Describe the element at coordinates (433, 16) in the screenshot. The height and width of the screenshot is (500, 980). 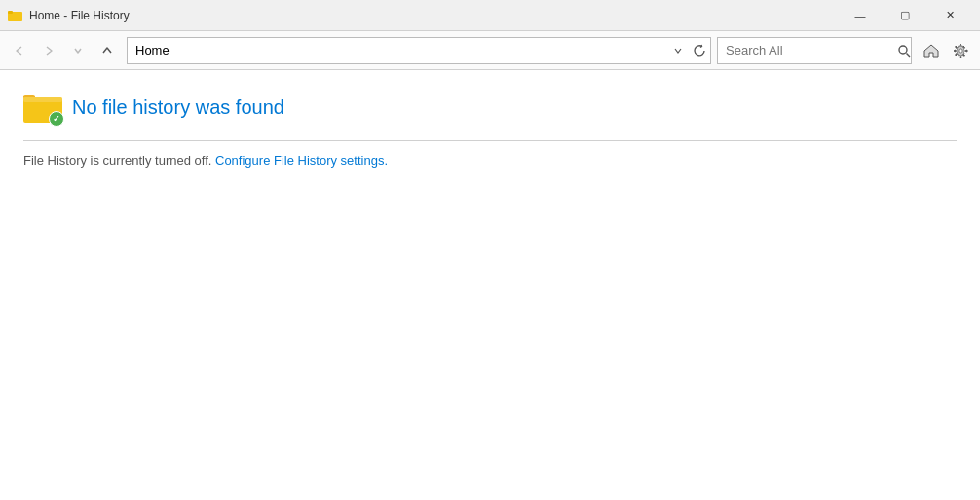
I see `window-title: Home - File History` at that location.